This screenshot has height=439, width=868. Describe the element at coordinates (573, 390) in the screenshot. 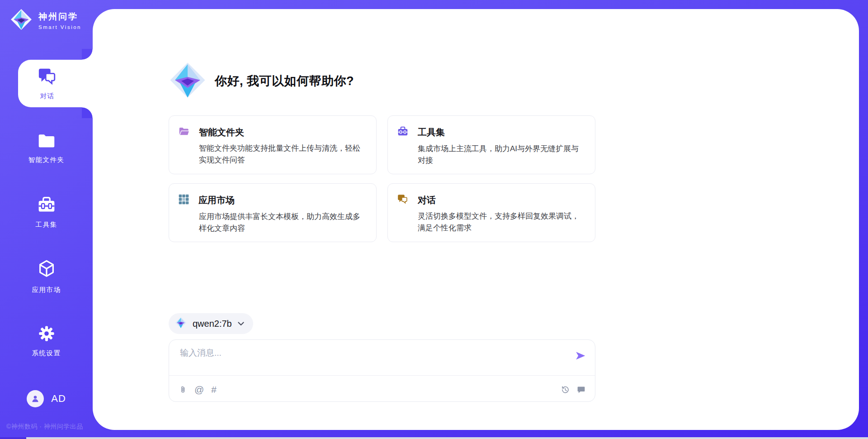

I see `composer-right-tools` at that location.